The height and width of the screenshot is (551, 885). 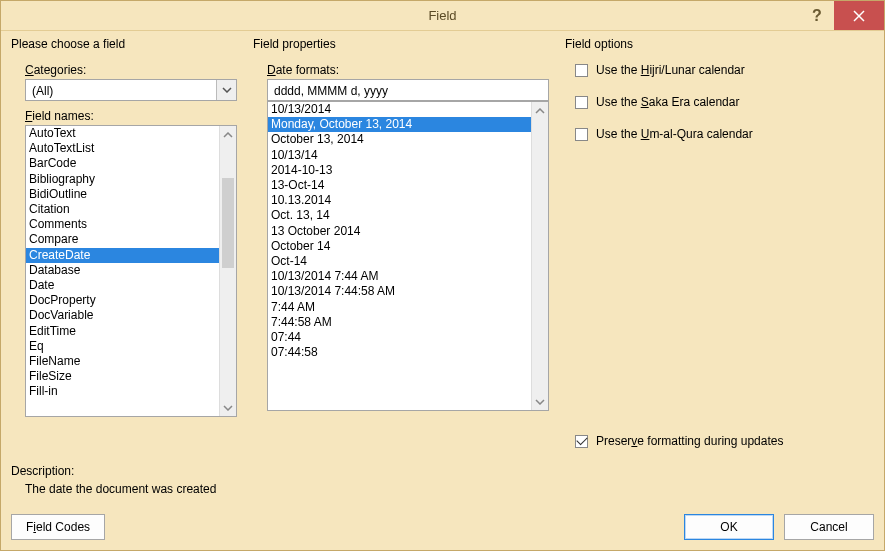 I want to click on option-label: Use the Um-al-Qura calendar, so click(x=674, y=134).